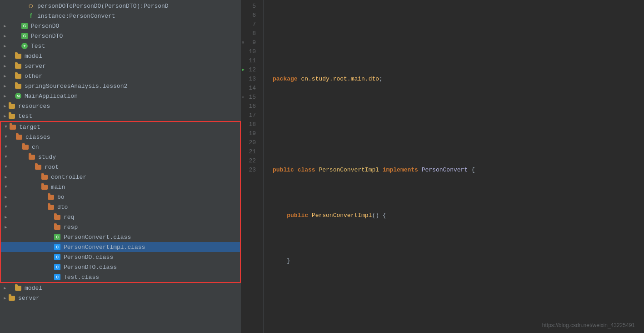 This screenshot has width=644, height=333. Describe the element at coordinates (120, 127) in the screenshot. I see `target-item: target` at that location.